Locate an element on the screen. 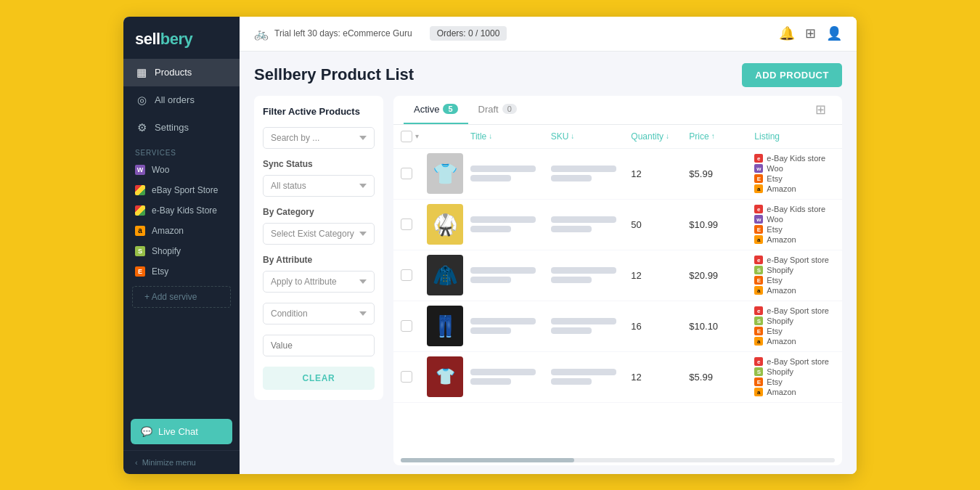 The image size is (980, 490). quantity-col-header: Quantity ↓ is located at coordinates (660, 136).